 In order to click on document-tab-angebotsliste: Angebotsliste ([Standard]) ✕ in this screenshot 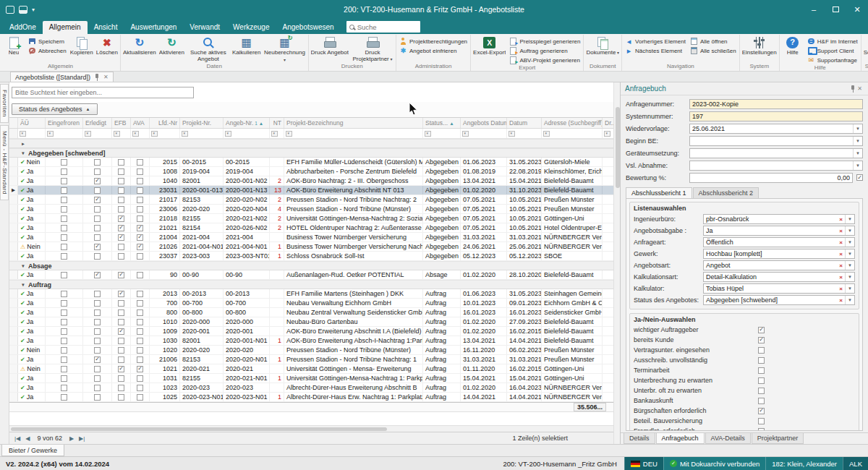, I will do `click(62, 77)`.